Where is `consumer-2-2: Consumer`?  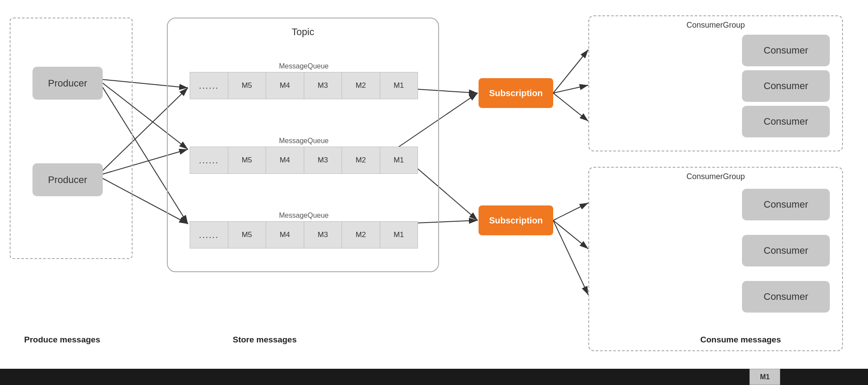
consumer-2-2: Consumer is located at coordinates (786, 251).